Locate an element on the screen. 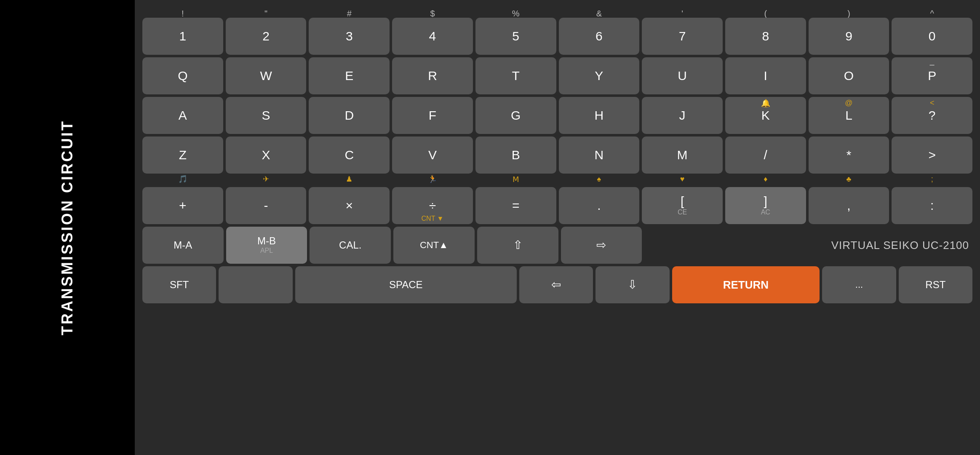  key-colon: : is located at coordinates (932, 206).